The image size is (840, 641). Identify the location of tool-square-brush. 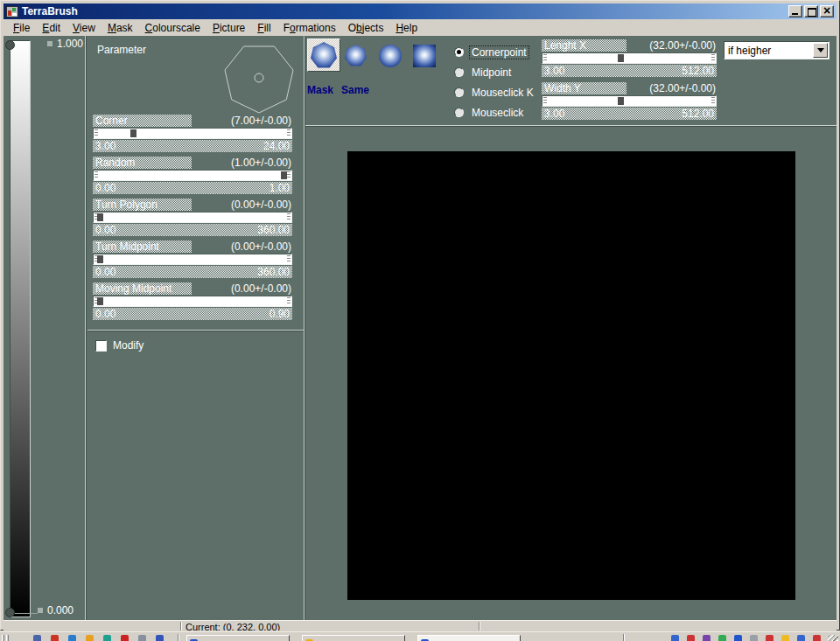
(424, 56).